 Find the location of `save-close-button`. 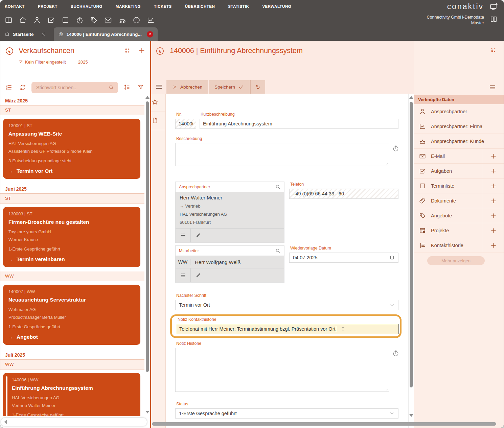

save-close-button is located at coordinates (258, 87).